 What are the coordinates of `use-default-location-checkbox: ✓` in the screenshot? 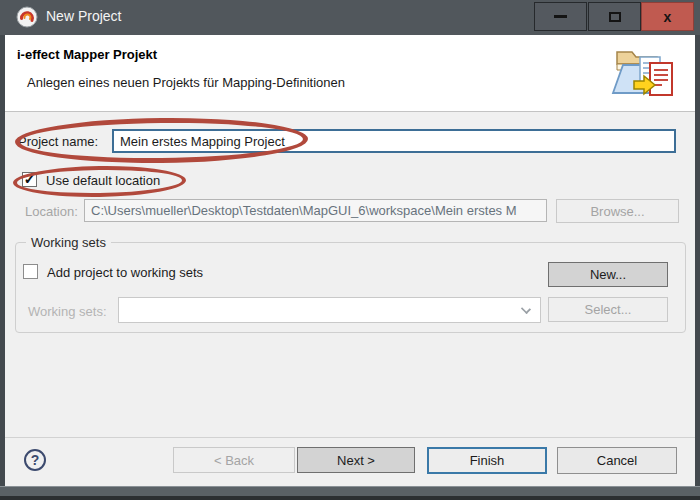 It's located at (30, 180).